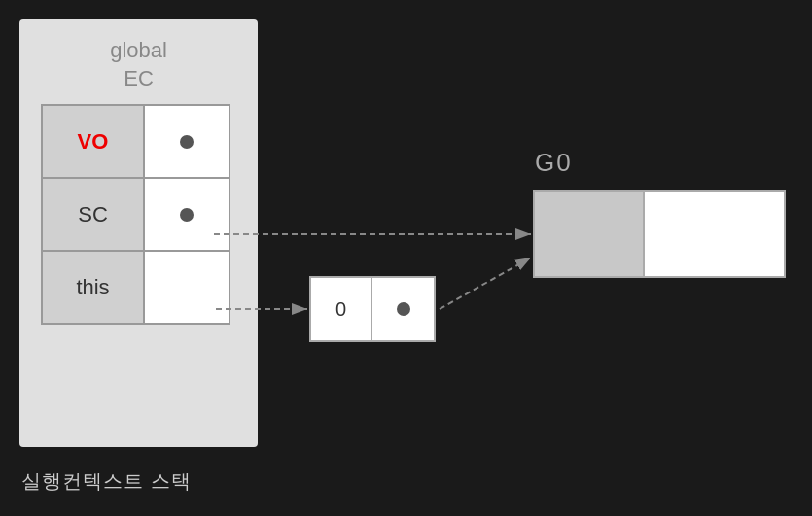 The width and height of the screenshot is (812, 516). Describe the element at coordinates (187, 215) in the screenshot. I see `sc-dot` at that location.